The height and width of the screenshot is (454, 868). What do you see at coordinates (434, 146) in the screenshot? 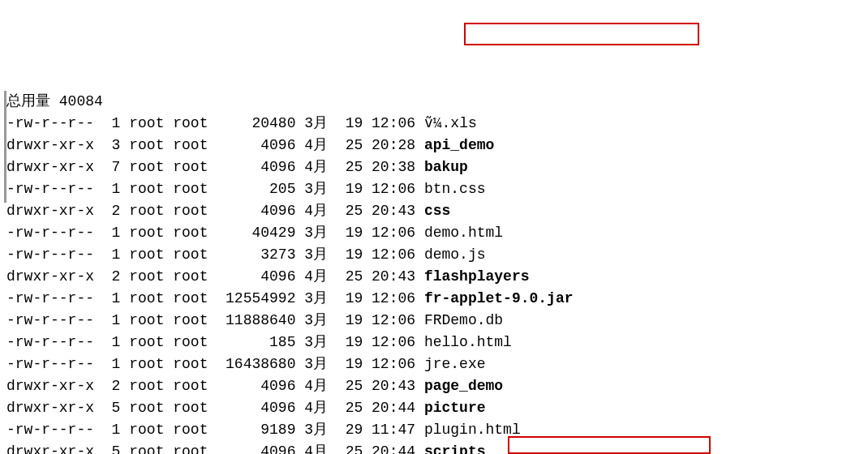
I see `file-row: drwxr-xr-x 3 root root 4096 4月 25 20:28 …` at bounding box center [434, 146].